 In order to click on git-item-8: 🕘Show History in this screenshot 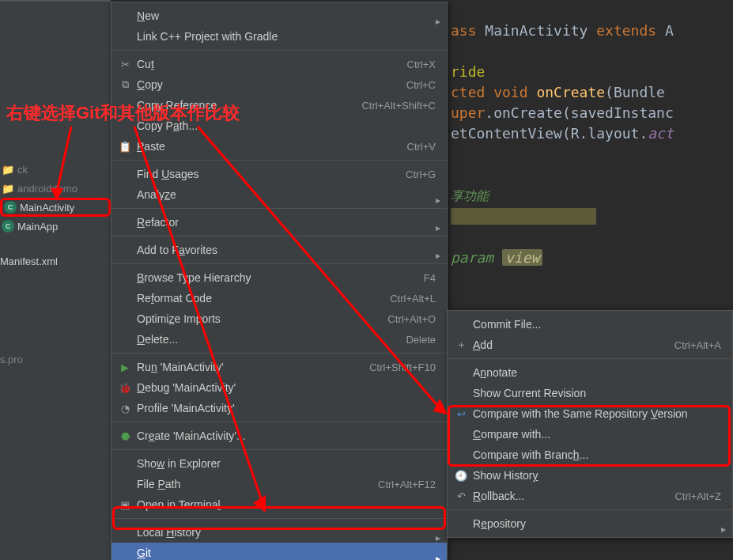, I will do `click(590, 475)`.